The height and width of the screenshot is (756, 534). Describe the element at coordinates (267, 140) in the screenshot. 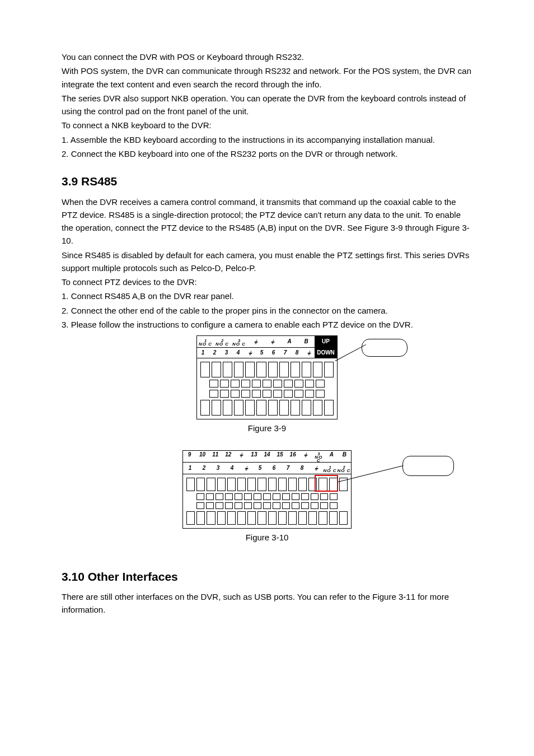

I see `intro-p5: 1. Assemble the KBD keyboard according t…` at that location.